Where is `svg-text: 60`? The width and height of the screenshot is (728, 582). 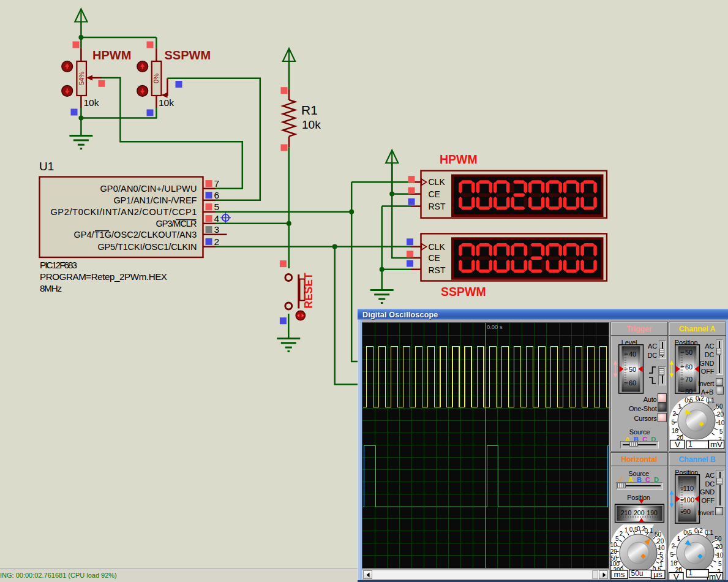 svg-text: 60 is located at coordinates (632, 383).